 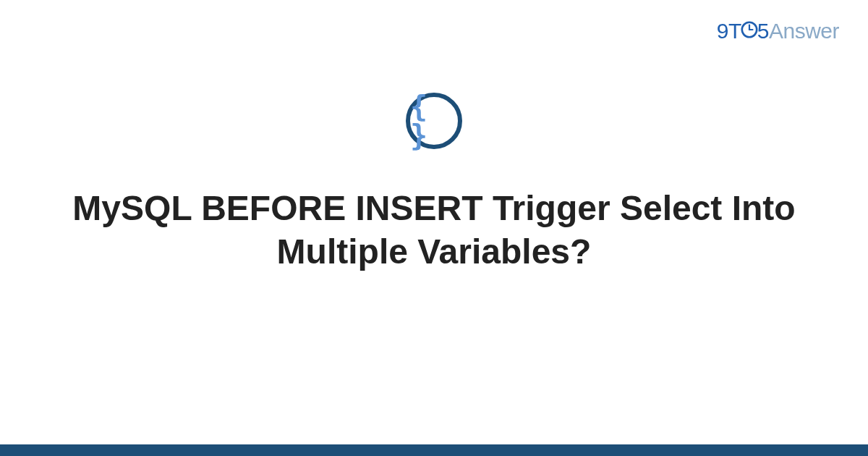 I want to click on logo-clock-o-icon, so click(x=749, y=30).